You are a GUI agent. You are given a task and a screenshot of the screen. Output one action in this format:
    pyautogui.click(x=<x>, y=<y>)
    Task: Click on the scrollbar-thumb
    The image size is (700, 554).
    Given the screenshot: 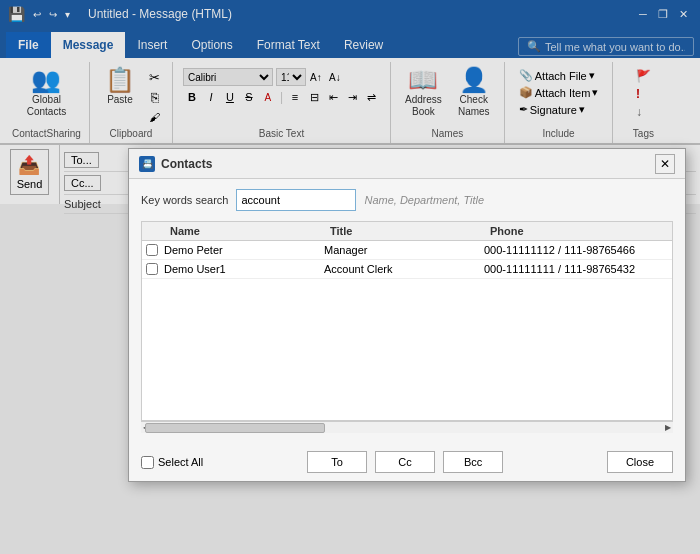 What is the action you would take?
    pyautogui.click(x=235, y=428)
    